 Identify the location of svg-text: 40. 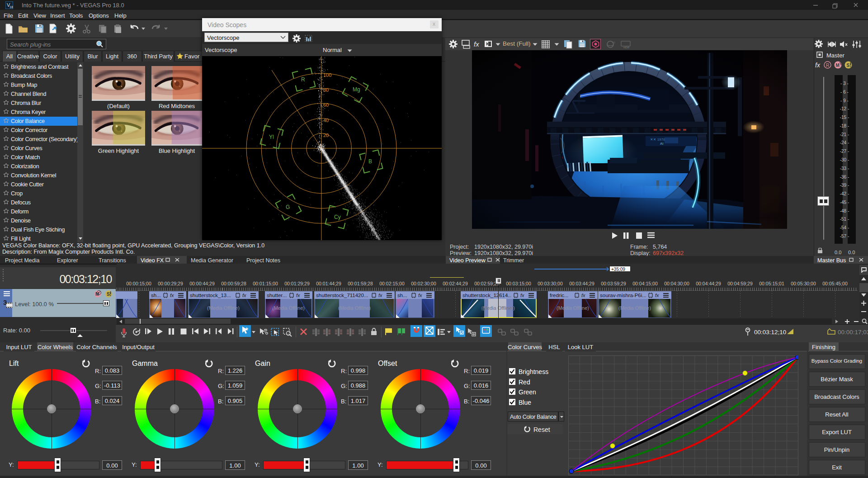
(326, 120).